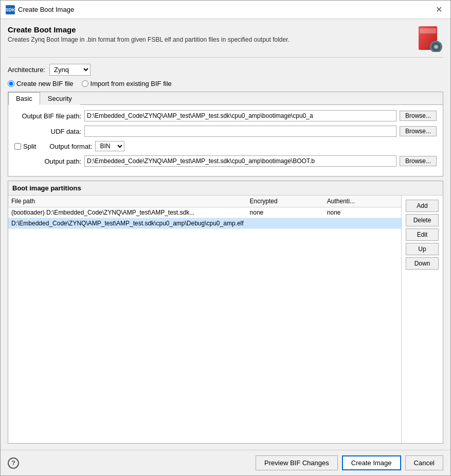 The height and width of the screenshot is (476, 451). Describe the element at coordinates (439, 9) in the screenshot. I see `close-button: ✕` at that location.